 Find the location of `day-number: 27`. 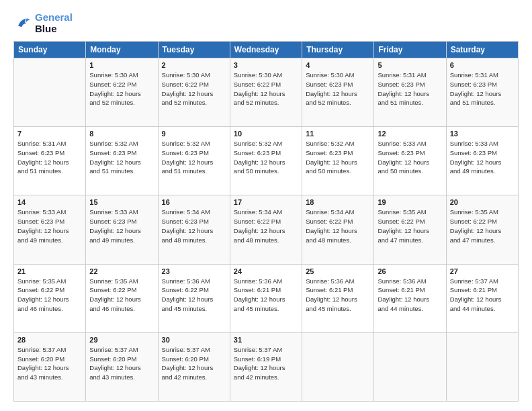

day-number: 27 is located at coordinates (482, 271).